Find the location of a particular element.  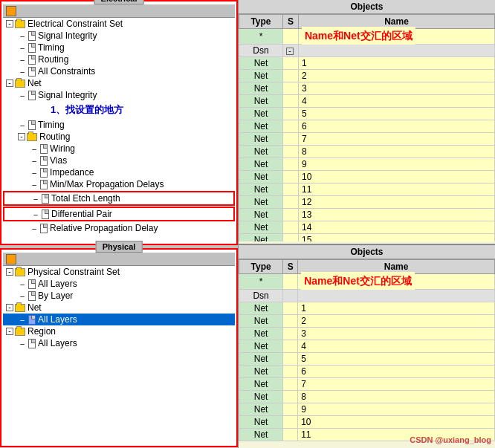

electrical-constraint-set-item: - Electrical Constraint Set is located at coordinates (119, 24).